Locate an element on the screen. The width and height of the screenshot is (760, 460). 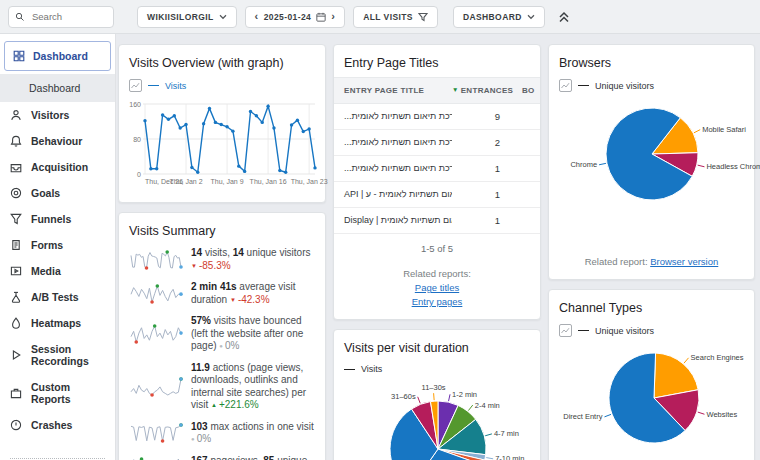
entry-page-title-cell: API | מערכת תיאום תשתיות לאומית - ע... is located at coordinates (393, 194).